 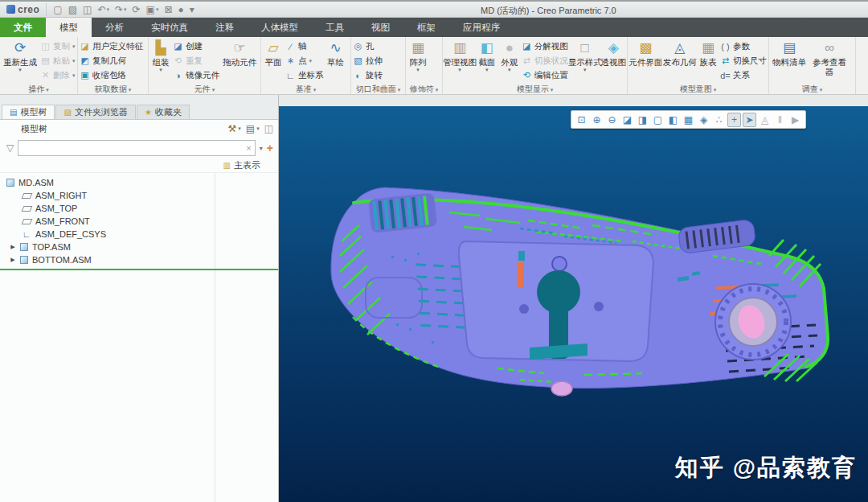 What do you see at coordinates (548, 11) in the screenshot?
I see `window-title: MD (活动的) - Creo Parametric 7.0` at bounding box center [548, 11].